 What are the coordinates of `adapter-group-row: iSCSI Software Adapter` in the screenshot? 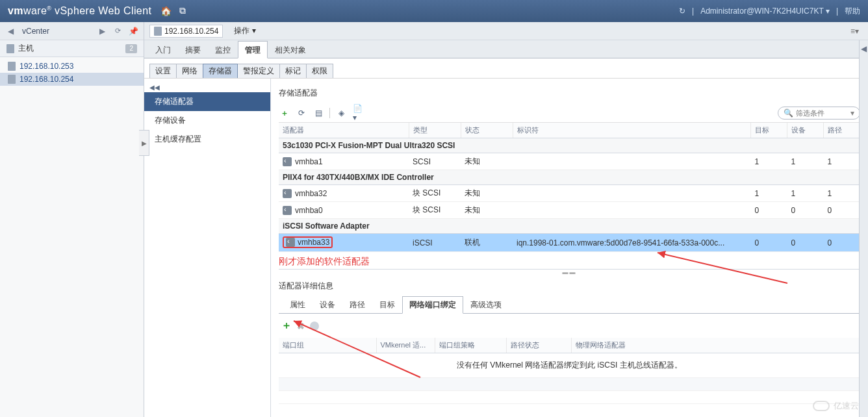 It's located at (569, 226).